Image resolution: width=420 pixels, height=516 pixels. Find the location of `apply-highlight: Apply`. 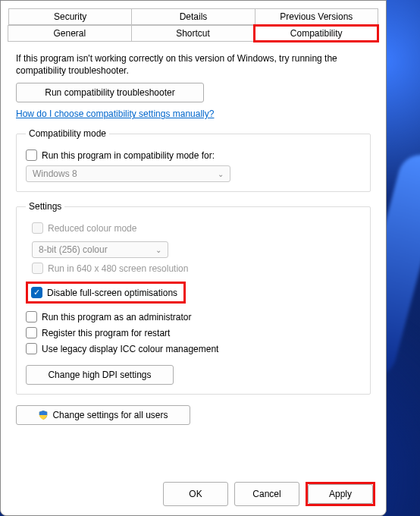

apply-highlight: Apply is located at coordinates (340, 494).